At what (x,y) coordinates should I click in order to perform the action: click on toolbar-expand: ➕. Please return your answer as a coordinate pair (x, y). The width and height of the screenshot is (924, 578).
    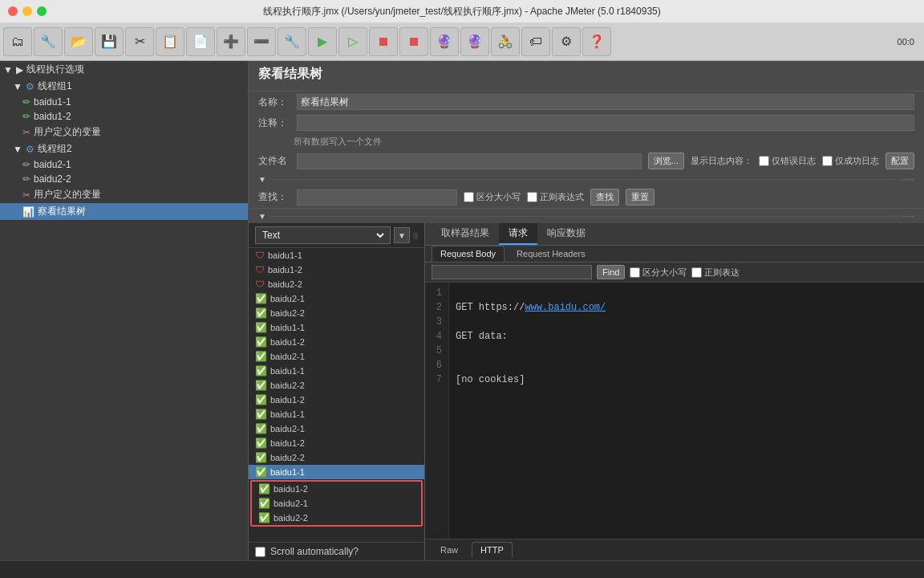
    Looking at the image, I should click on (231, 42).